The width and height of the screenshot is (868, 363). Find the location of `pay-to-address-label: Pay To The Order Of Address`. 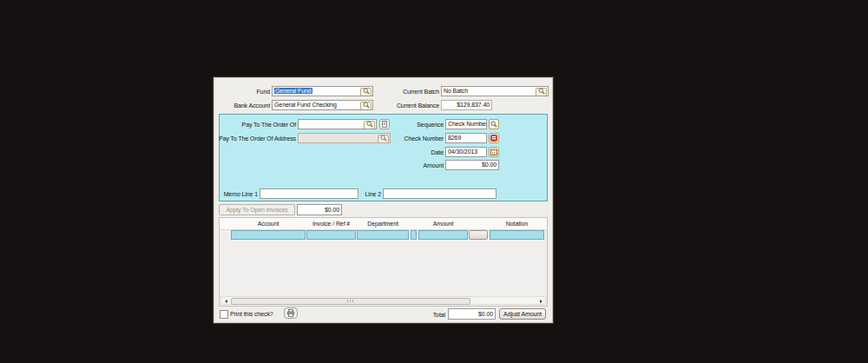

pay-to-address-label: Pay To The Order Of Address is located at coordinates (255, 139).